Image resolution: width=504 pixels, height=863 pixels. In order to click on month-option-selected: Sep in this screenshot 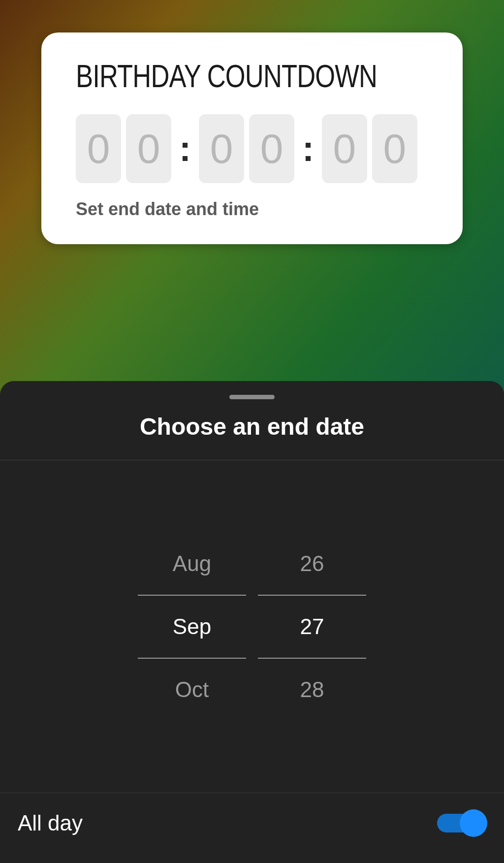, I will do `click(192, 627)`.